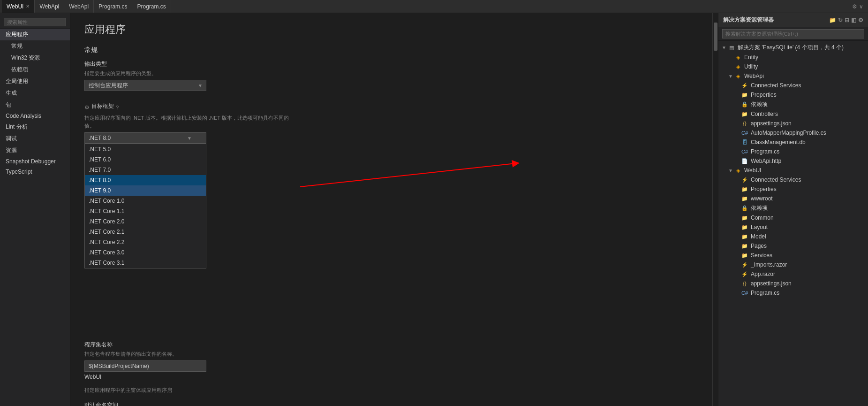 The width and height of the screenshot is (868, 406). Describe the element at coordinates (793, 199) in the screenshot. I see `tree-item-webui-wwwroot: 📁wwwroot` at that location.